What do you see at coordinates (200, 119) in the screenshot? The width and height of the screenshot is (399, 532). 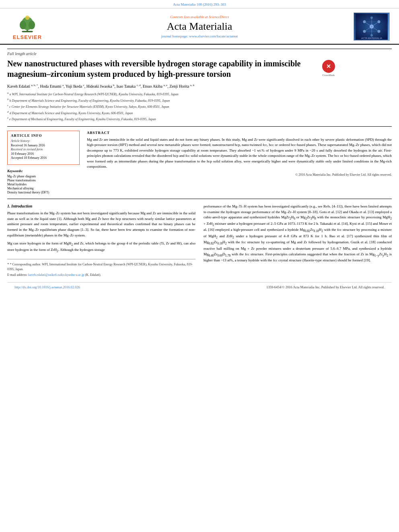 I see `affiliation-e: e e Department of Mechanical Engineering…` at bounding box center [200, 119].